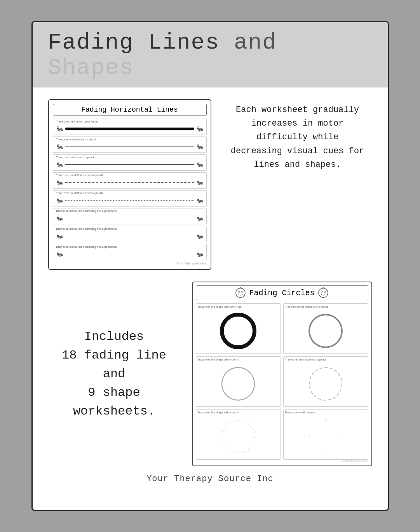 The image size is (420, 532). Describe the element at coordinates (298, 184) in the screenshot. I see `right-column: Each worksheet gradually increases in mo…` at that location.